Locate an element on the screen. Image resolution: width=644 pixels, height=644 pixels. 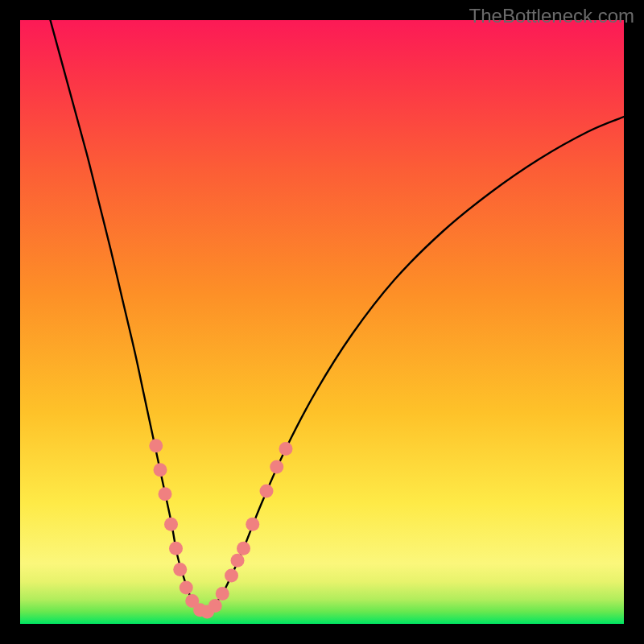
watermark-text: TheBottleneck.com is located at coordinates (552, 16).